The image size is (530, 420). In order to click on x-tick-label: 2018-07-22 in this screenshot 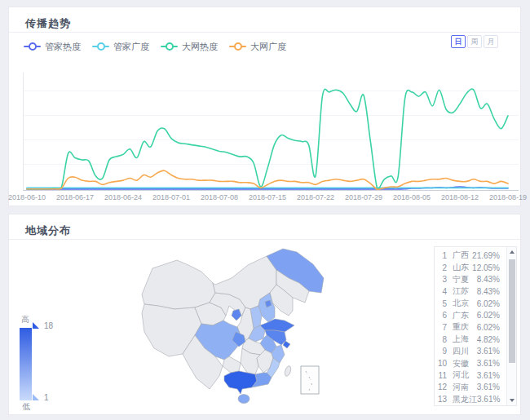, I will do `click(316, 197)`.